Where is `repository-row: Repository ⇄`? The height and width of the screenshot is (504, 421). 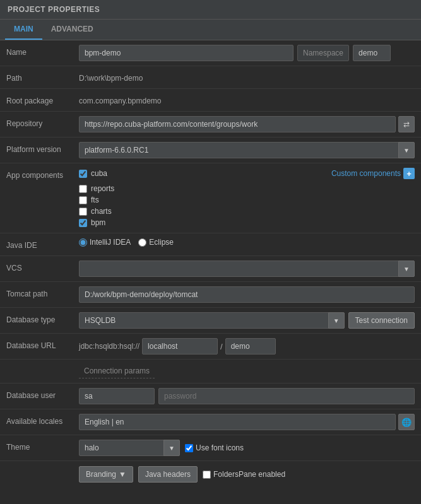
repository-row: Repository ⇄ is located at coordinates (211, 125).